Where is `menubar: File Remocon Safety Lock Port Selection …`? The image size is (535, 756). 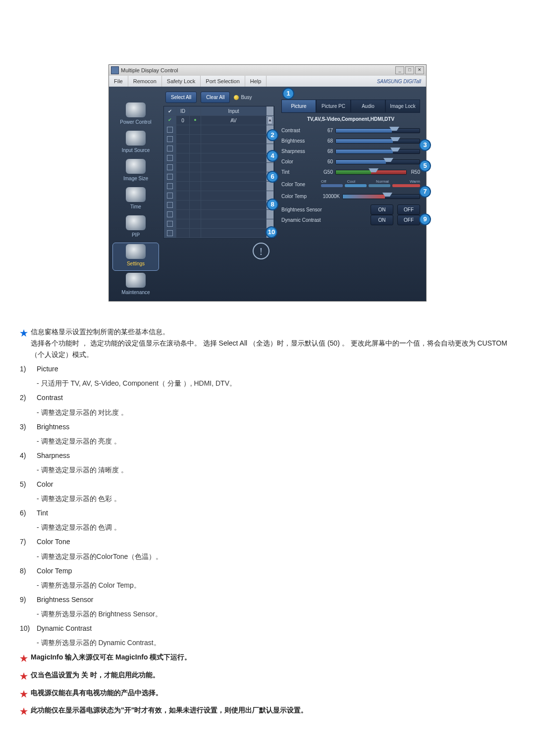
menubar: File Remocon Safety Lock Port Selection … is located at coordinates (268, 81).